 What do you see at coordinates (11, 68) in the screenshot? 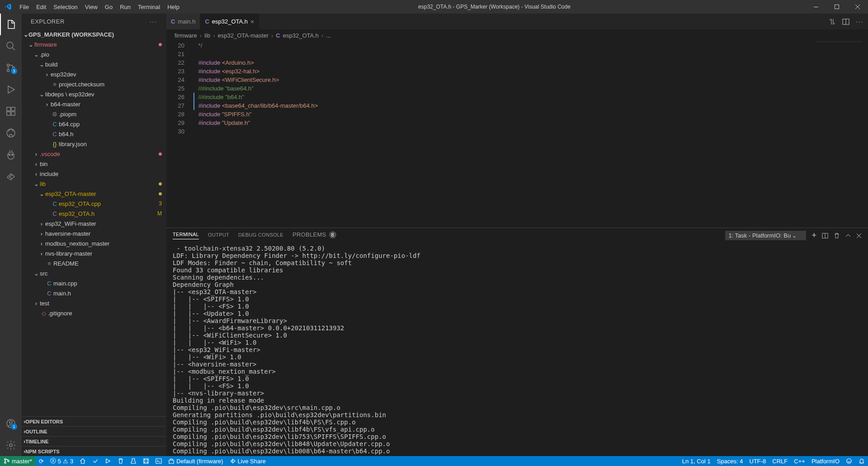
I see `activity-source-control: 3` at bounding box center [11, 68].